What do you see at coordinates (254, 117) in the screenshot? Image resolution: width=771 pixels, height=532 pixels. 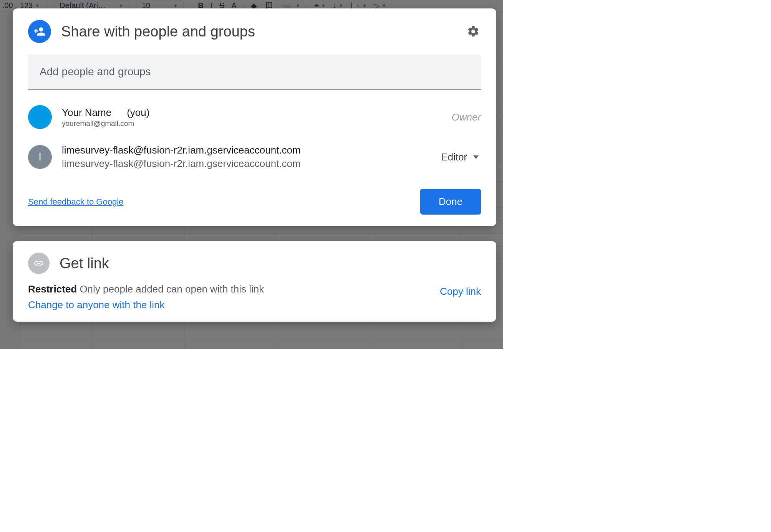 I see `person-row-owner: Your Name (you) youremail@gmail.com Owne…` at bounding box center [254, 117].